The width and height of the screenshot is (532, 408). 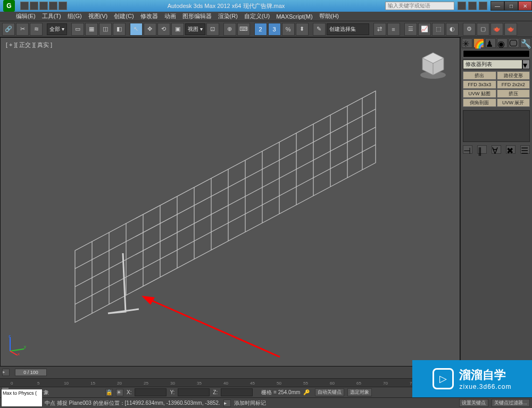 What do you see at coordinates (9, 29) in the screenshot?
I see `link-icon: 🔗` at bounding box center [9, 29].